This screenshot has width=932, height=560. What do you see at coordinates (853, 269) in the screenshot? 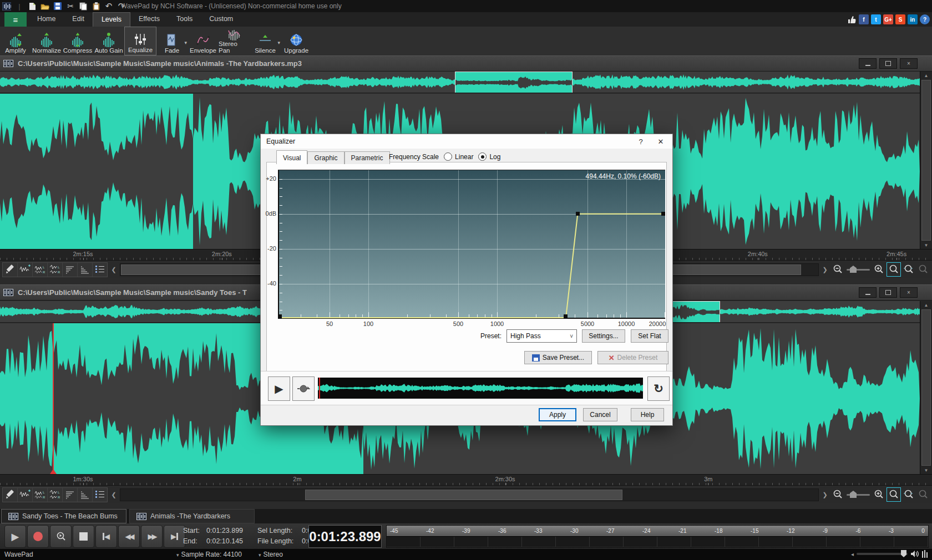
I see `window1-zoom-slider-knob` at bounding box center [853, 269].